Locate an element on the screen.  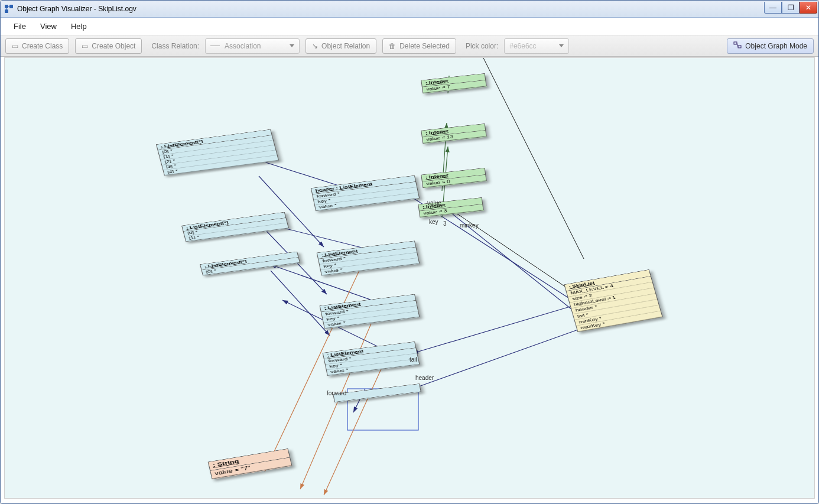
object-icon: ▭ is located at coordinates (85, 46).